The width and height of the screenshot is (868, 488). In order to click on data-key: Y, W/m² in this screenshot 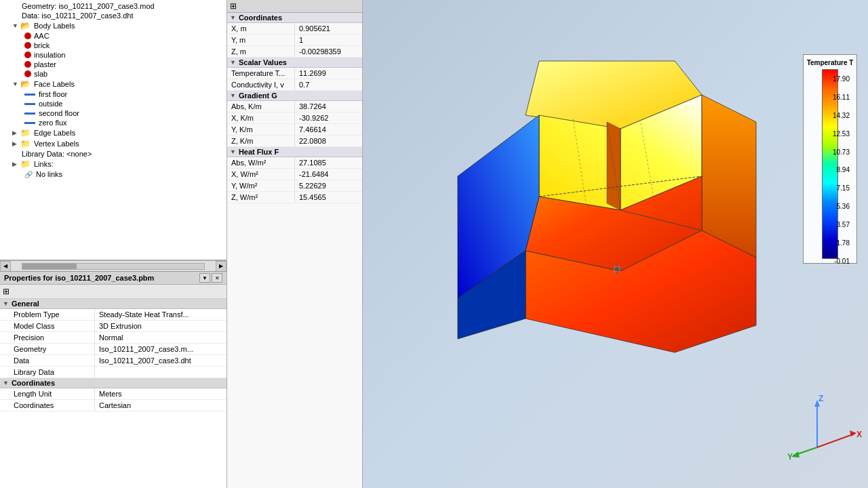, I will do `click(261, 186)`.